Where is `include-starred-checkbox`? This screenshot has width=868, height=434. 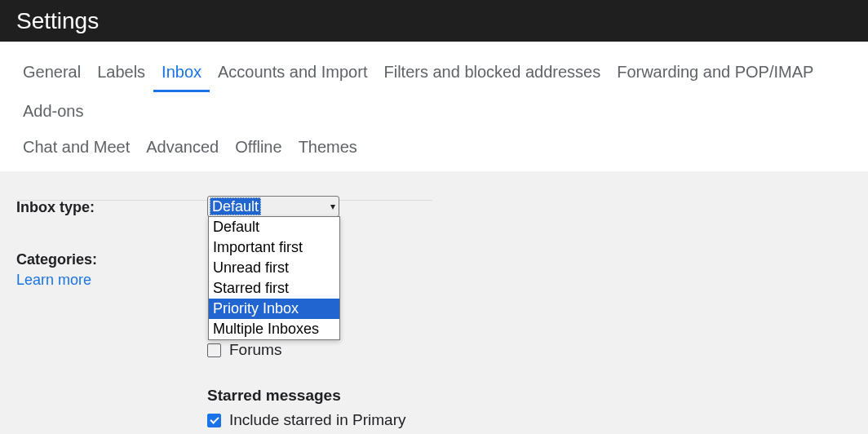 include-starred-checkbox is located at coordinates (214, 421).